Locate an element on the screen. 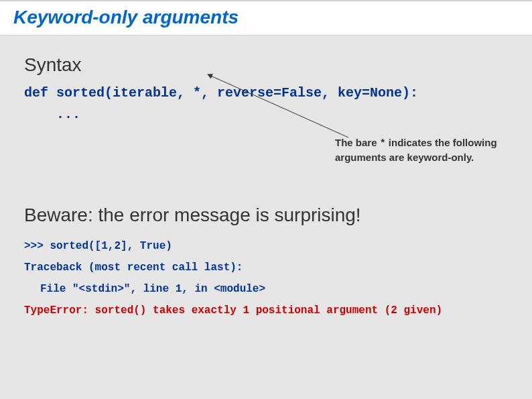  console-line-2: Traceback (most recent call last): is located at coordinates (266, 268).